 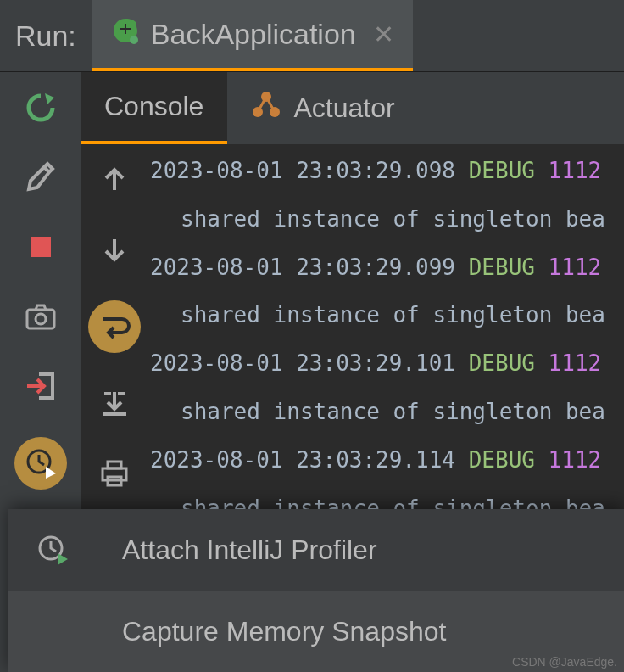 I want to click on profiler-clock-icon, so click(x=53, y=550).